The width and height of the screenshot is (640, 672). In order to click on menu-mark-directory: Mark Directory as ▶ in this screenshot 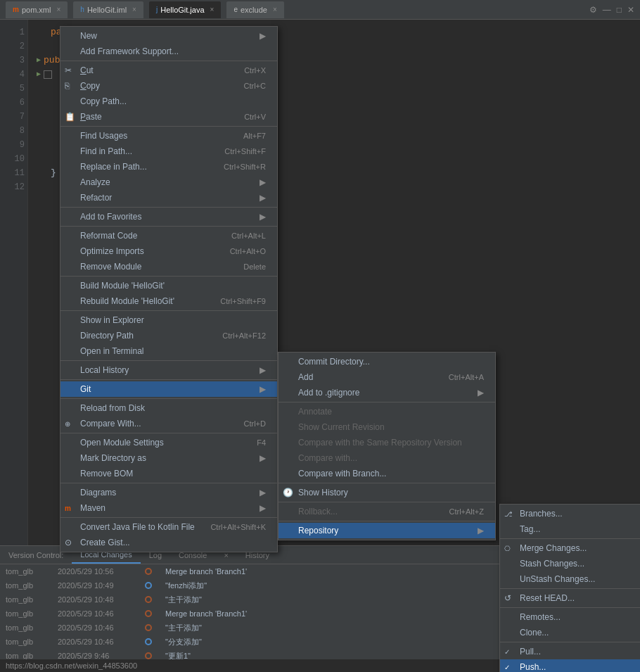, I will do `click(169, 458)`.